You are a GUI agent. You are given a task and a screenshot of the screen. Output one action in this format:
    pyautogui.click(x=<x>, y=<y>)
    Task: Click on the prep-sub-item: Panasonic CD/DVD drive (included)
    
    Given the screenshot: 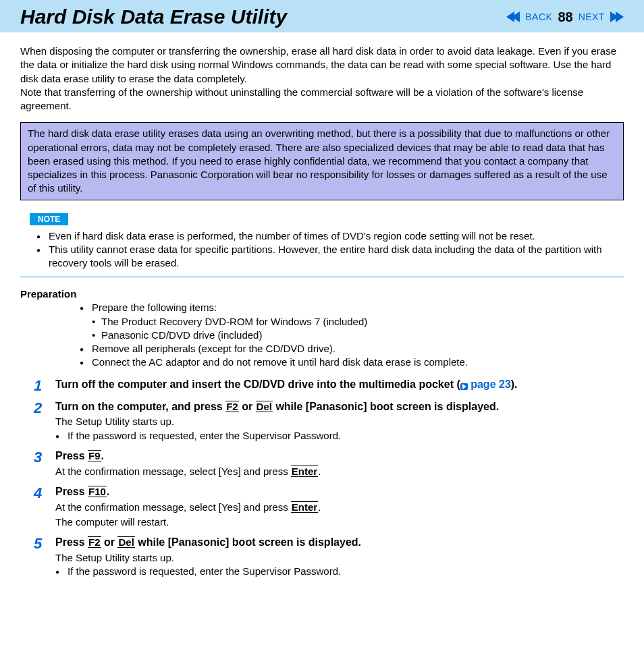 What is the action you would take?
    pyautogui.click(x=358, y=335)
    